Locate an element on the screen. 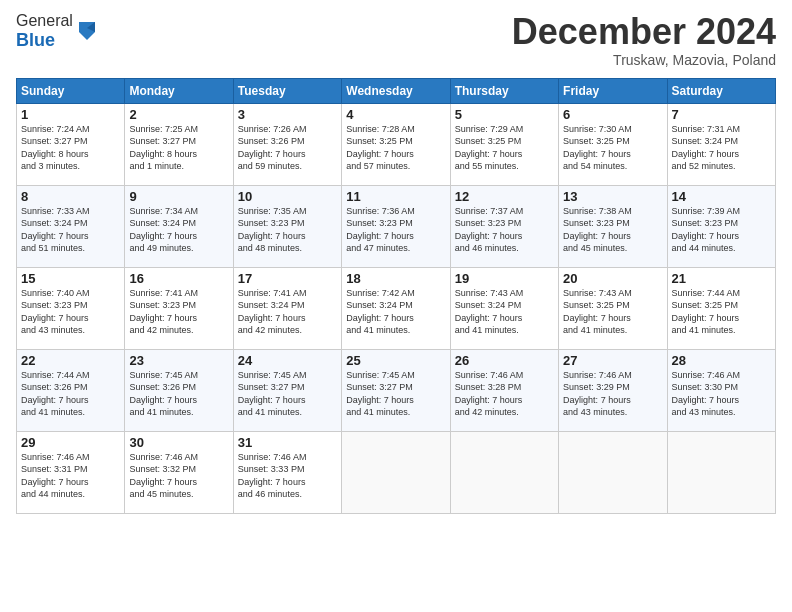 The width and height of the screenshot is (792, 612). day-info: Sunrise: 7:25 AMSunset: 3:27 PMDaylight:… is located at coordinates (178, 148).